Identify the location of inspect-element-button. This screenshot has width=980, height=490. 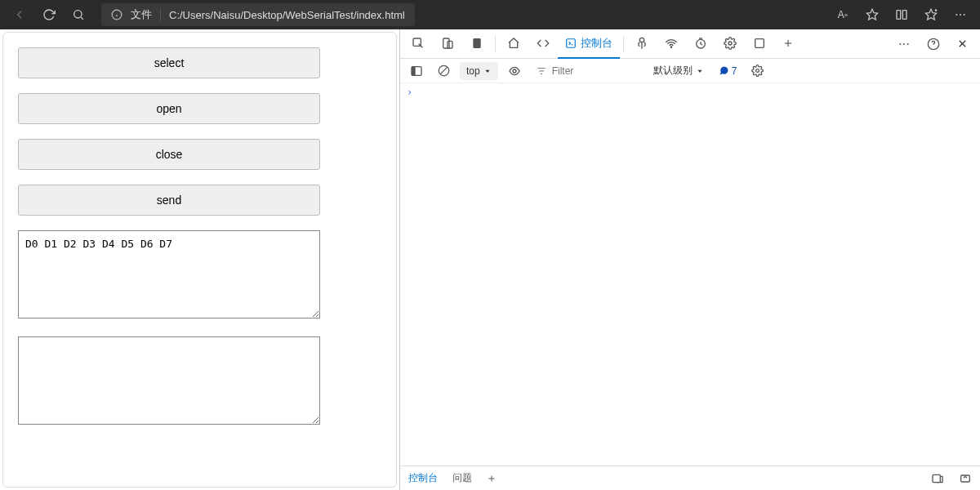
(418, 44).